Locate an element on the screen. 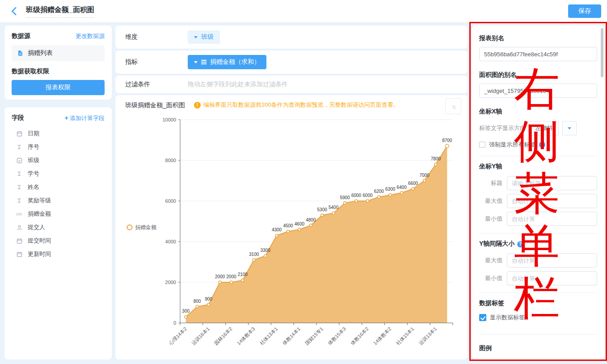 The height and width of the screenshot is (364, 607). svg-text: 6200 is located at coordinates (379, 191).